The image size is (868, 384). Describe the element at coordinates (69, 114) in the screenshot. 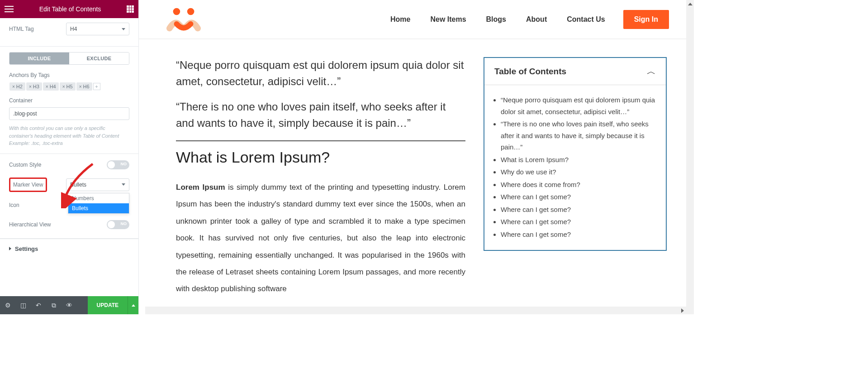

I see `container-input` at that location.